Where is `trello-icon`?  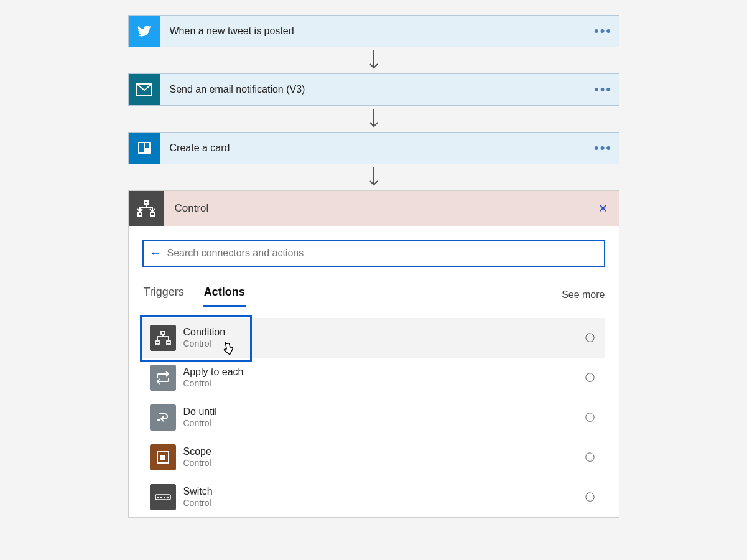
trello-icon is located at coordinates (144, 148).